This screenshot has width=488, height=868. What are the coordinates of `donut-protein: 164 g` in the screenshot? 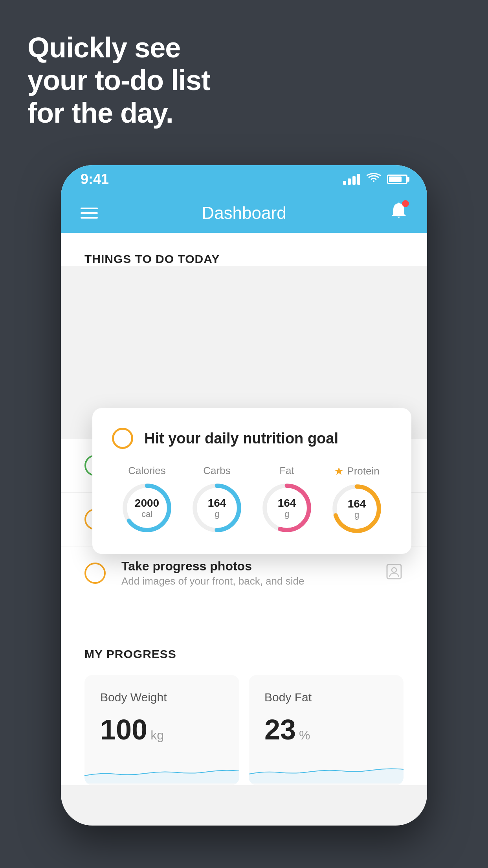 It's located at (357, 509).